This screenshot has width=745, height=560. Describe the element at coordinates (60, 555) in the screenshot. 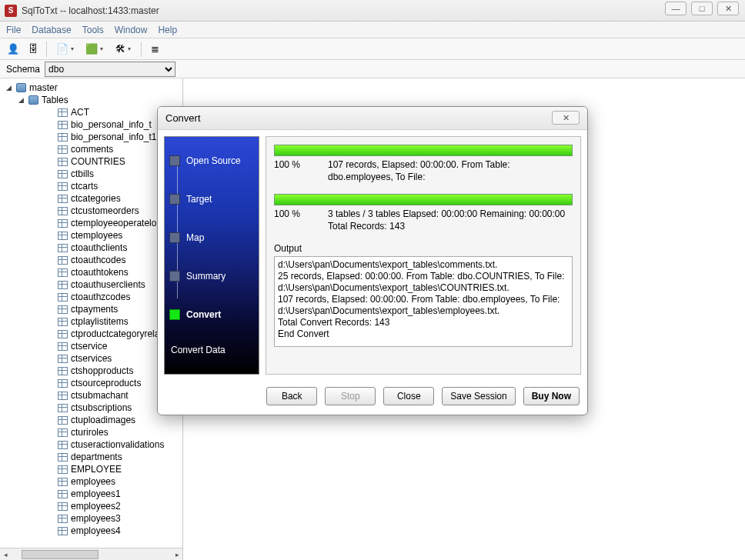

I see `scroll-thumb` at that location.